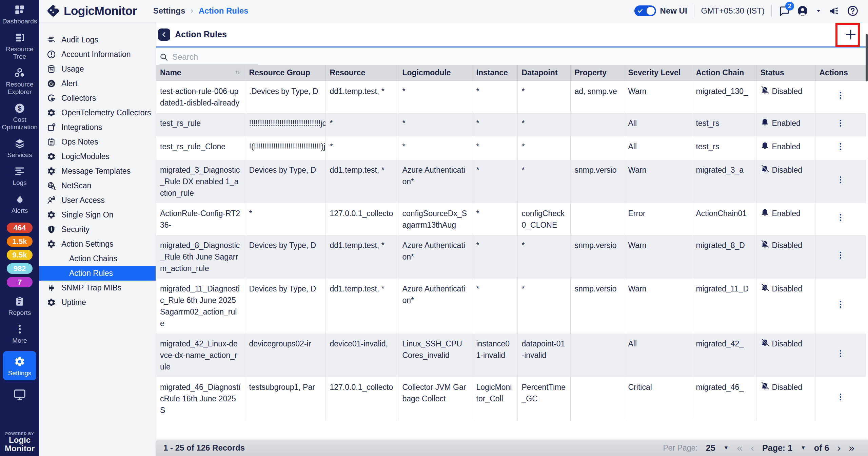 This screenshot has height=456, width=868. I want to click on rail-item-dashboards: Dashboards, so click(20, 15).